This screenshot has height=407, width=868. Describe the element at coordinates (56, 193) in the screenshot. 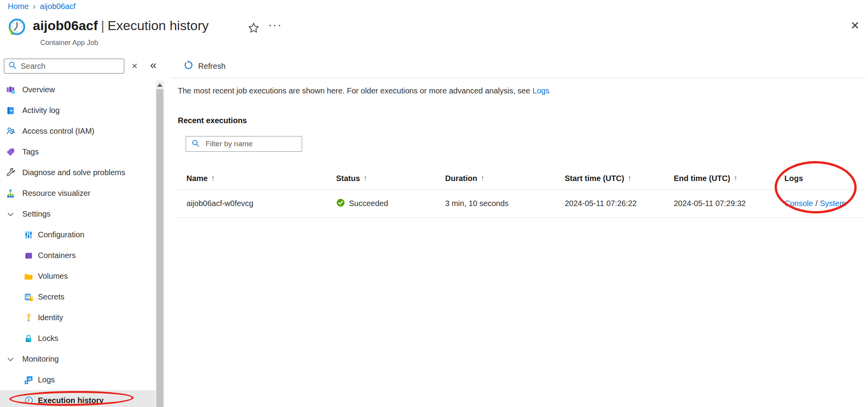

I see `sidebar-item-label: Resource visualizer` at that location.